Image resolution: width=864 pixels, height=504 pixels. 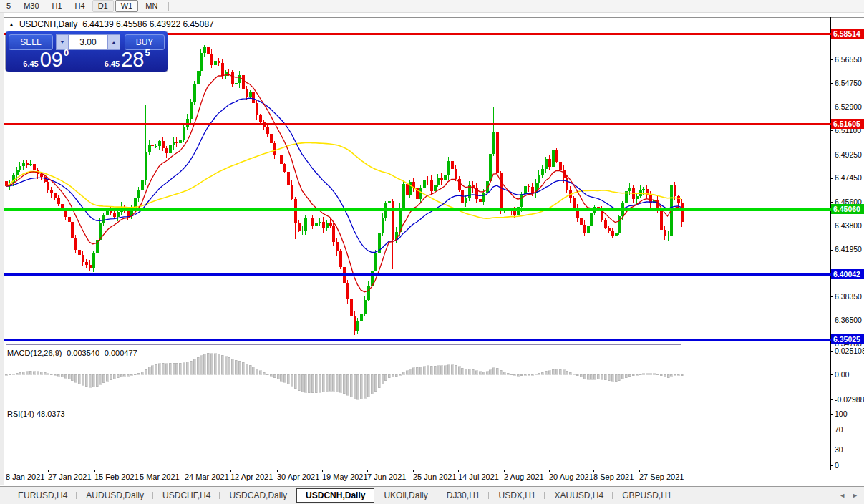 I want to click on date-label: 7 Jun 2021, so click(x=387, y=477).